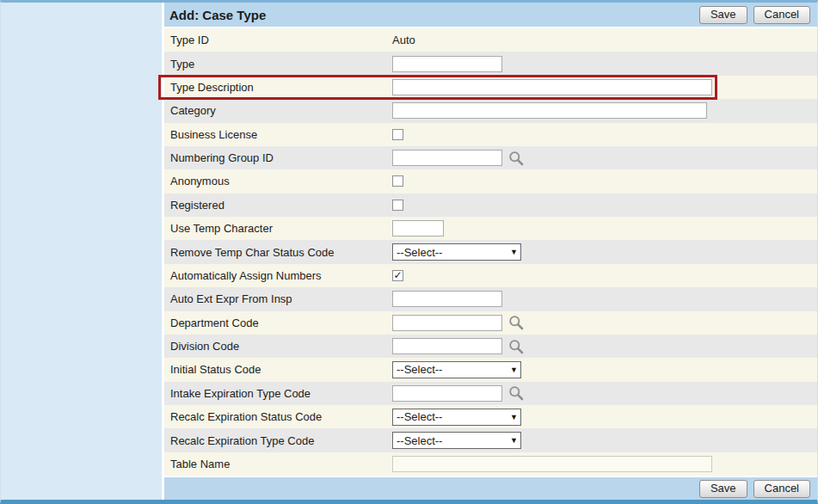  What do you see at coordinates (447, 394) in the screenshot?
I see `intake-expiration-type-code-input` at bounding box center [447, 394].